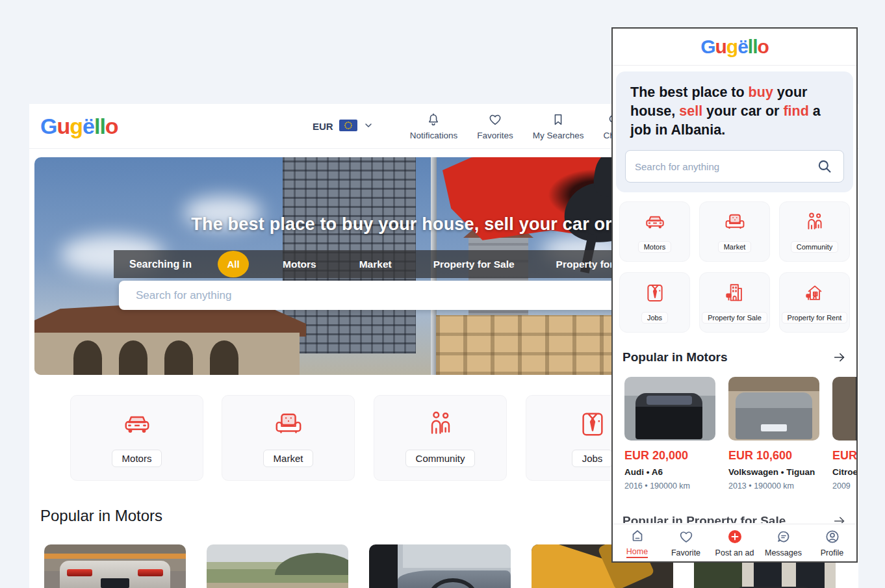 The image size is (885, 588). What do you see at coordinates (441, 438) in the screenshot?
I see `category-card-community: Community` at bounding box center [441, 438].